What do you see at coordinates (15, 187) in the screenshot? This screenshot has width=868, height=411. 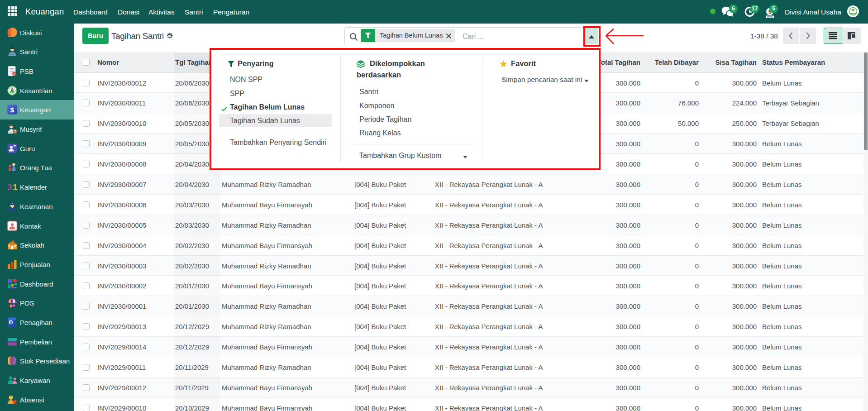 I see `svg-text: 1` at bounding box center [15, 187].